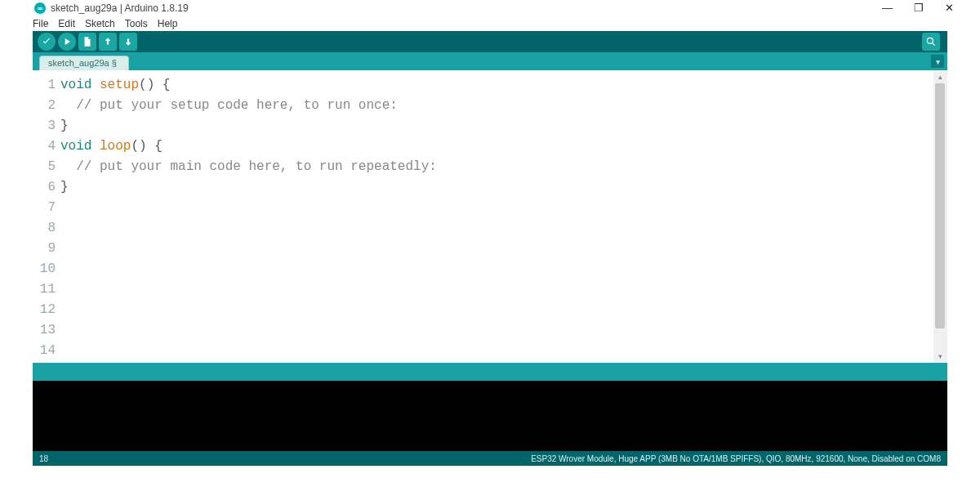 This screenshot has width=980, height=487. What do you see at coordinates (47, 229) in the screenshot?
I see `line-number: 8` at bounding box center [47, 229].